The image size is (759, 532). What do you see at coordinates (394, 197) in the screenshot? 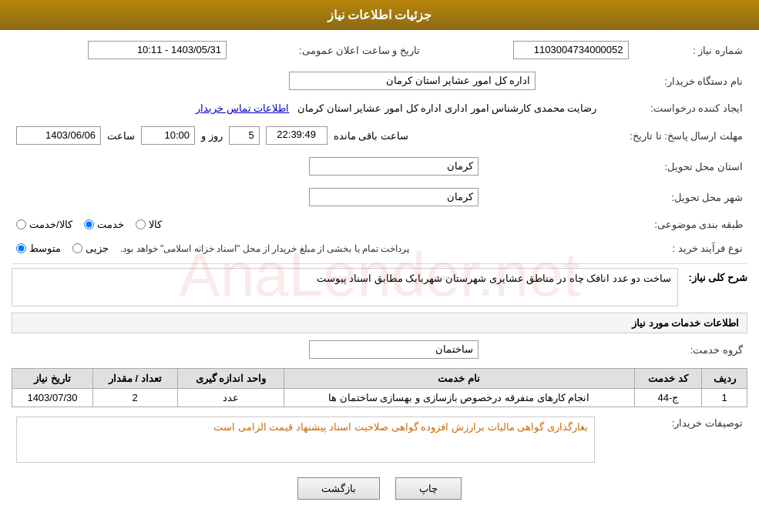
I see `shahr-value: کرمان` at bounding box center [394, 197].